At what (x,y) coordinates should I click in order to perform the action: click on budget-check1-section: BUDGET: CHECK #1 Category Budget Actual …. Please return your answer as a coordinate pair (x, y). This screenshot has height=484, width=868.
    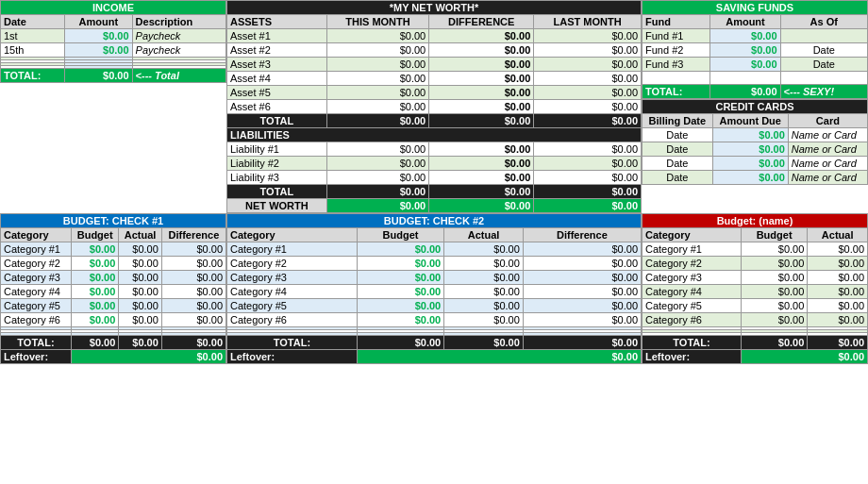
    Looking at the image, I should click on (113, 289).